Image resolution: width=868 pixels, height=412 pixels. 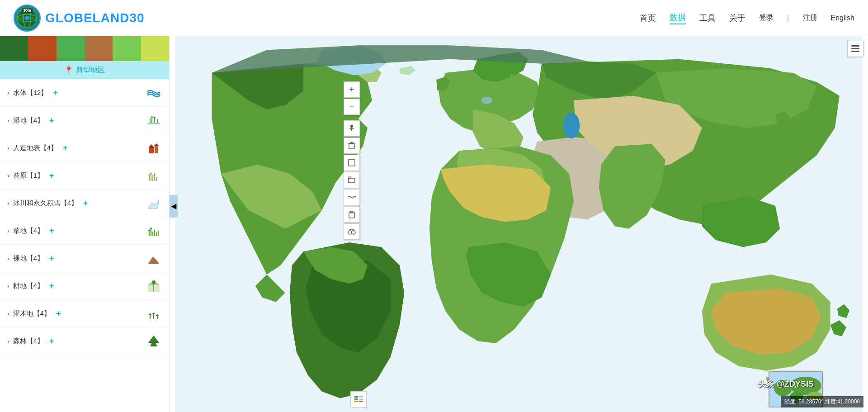 What do you see at coordinates (843, 18) in the screenshot?
I see `nav-language: English` at bounding box center [843, 18].